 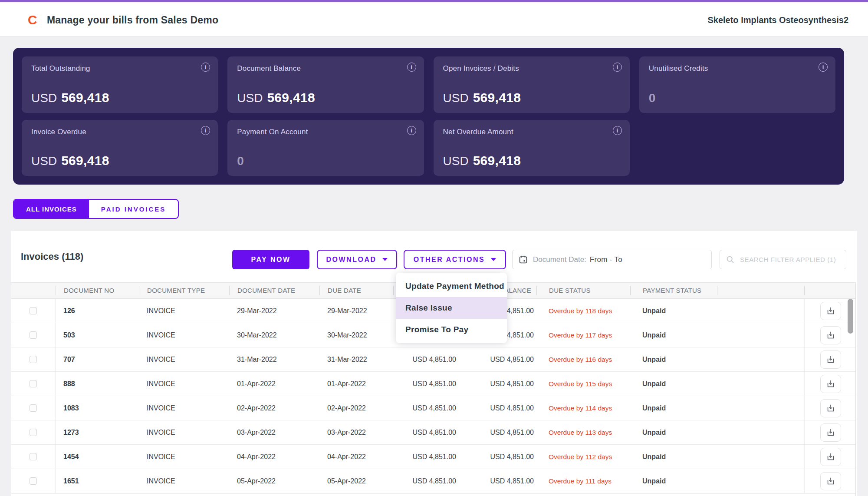 I want to click on document-date-cell: 02-Apr-2022, so click(x=274, y=408).